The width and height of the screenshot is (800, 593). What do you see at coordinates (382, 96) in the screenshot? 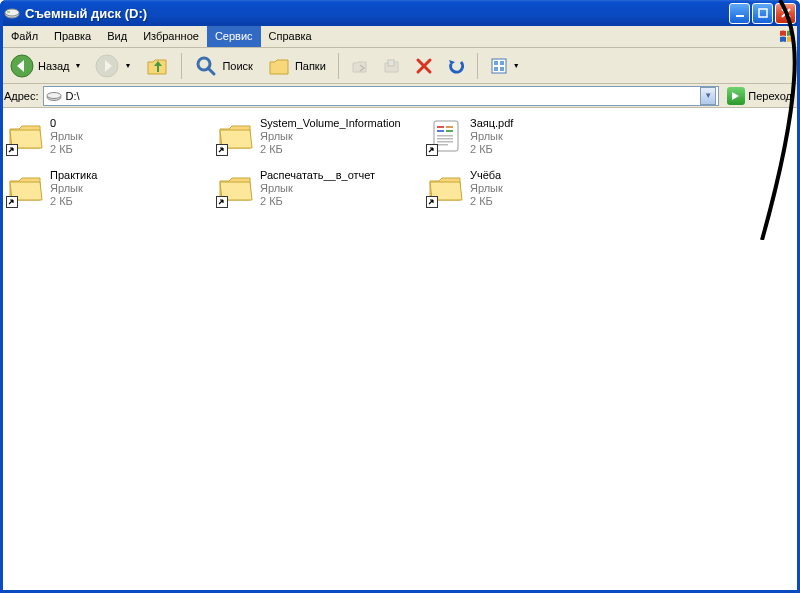
I see `address-path: D:\` at bounding box center [382, 96].